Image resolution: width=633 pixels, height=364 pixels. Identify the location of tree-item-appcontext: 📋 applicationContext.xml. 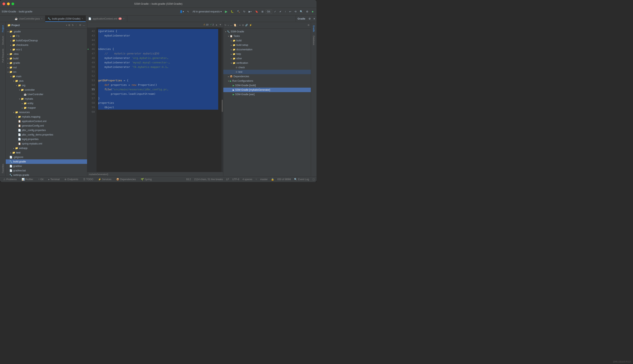
(47, 121).